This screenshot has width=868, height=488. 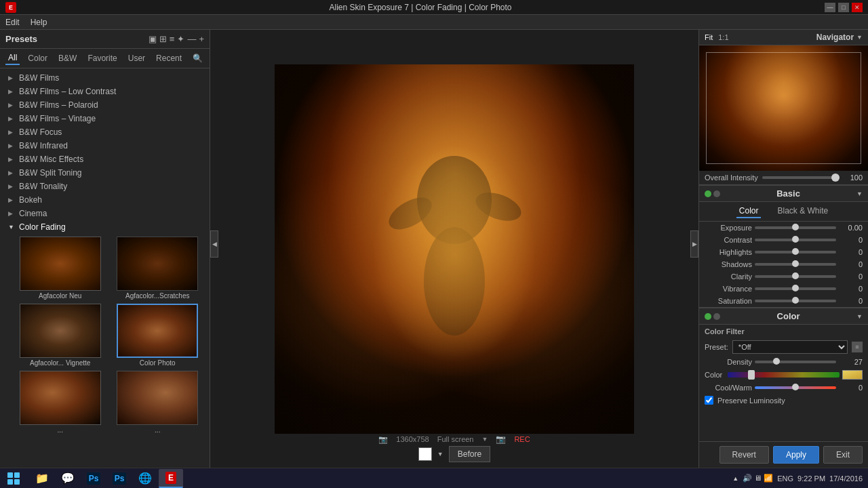 I want to click on language-indicator: ENG, so click(x=785, y=479).